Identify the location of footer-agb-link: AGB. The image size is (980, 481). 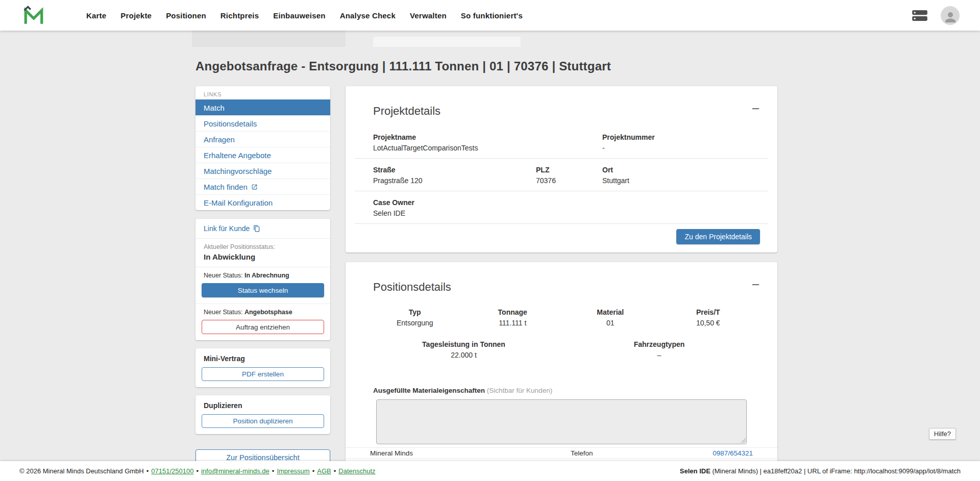
(324, 471).